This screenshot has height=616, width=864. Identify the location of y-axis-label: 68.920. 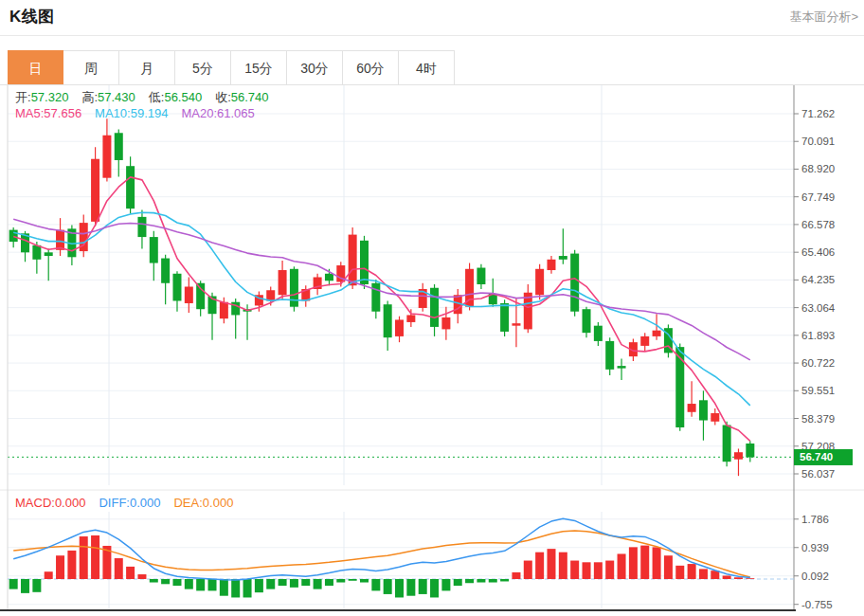
(819, 169).